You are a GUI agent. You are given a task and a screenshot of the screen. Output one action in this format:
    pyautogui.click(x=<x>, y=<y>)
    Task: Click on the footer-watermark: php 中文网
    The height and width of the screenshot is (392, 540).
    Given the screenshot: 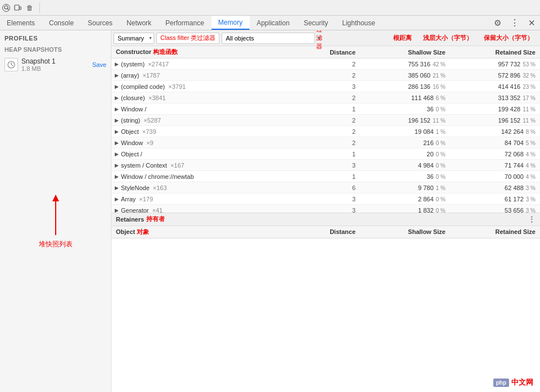 What is the action you would take?
    pyautogui.click(x=513, y=382)
    